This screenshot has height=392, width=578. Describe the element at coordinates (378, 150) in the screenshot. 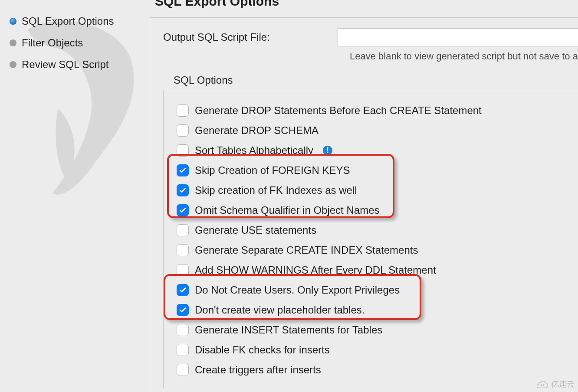

I see `option-row: Sort Tables Alphabetically!` at that location.